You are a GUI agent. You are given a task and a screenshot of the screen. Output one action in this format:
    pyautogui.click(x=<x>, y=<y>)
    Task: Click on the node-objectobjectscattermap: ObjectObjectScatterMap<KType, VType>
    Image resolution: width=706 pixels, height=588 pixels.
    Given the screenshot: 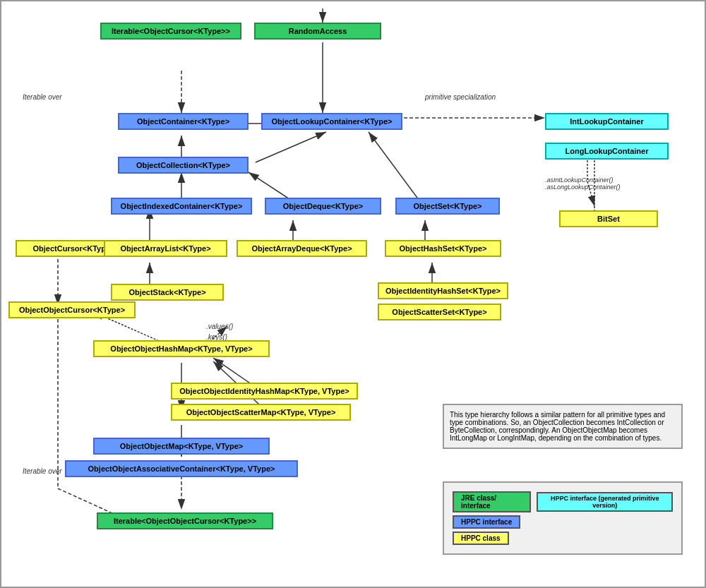 What is the action you would take?
    pyautogui.click(x=261, y=412)
    